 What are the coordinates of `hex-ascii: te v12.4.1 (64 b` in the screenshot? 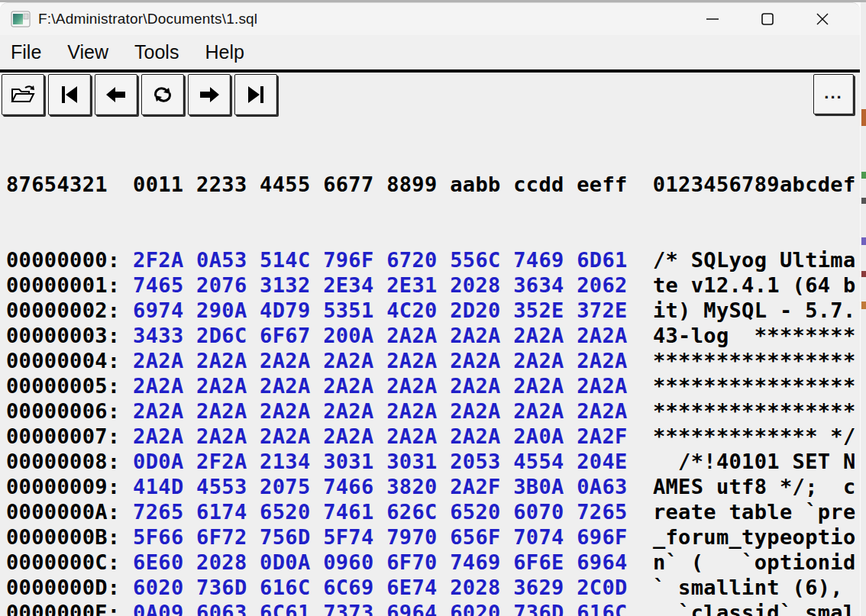 It's located at (742, 285).